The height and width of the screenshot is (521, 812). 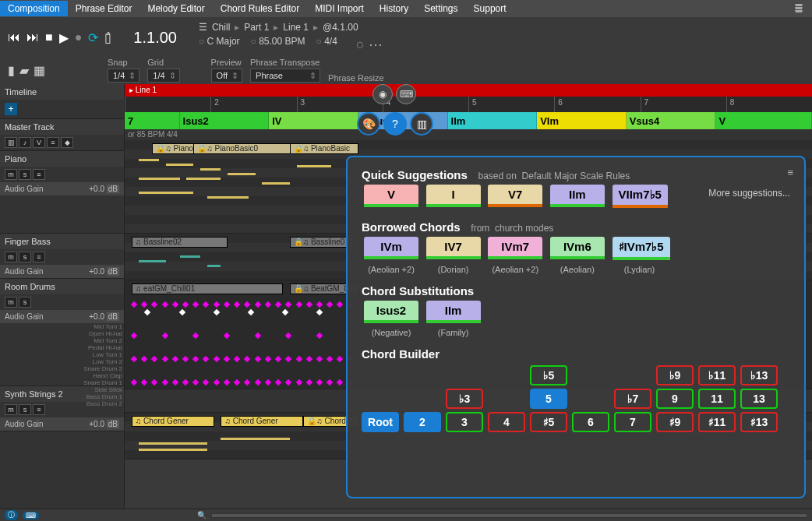 I want to click on chord-chip: VIIm7♭5, so click(x=641, y=196).